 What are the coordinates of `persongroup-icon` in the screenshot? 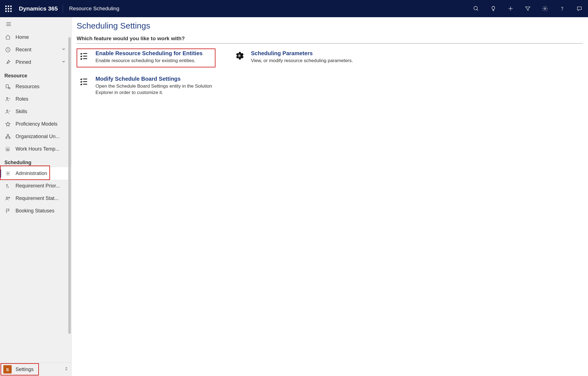 It's located at (8, 199).